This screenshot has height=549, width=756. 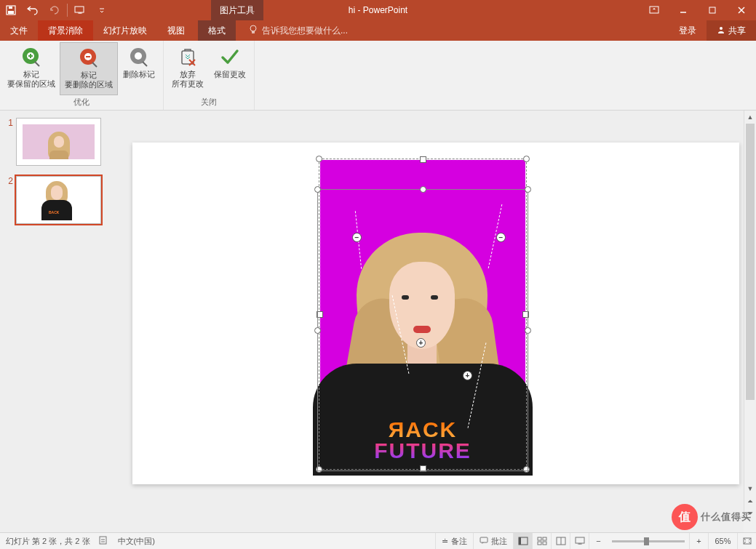 What do you see at coordinates (750, 513) in the screenshot?
I see `next-slide-button: ⏷` at bounding box center [750, 513].